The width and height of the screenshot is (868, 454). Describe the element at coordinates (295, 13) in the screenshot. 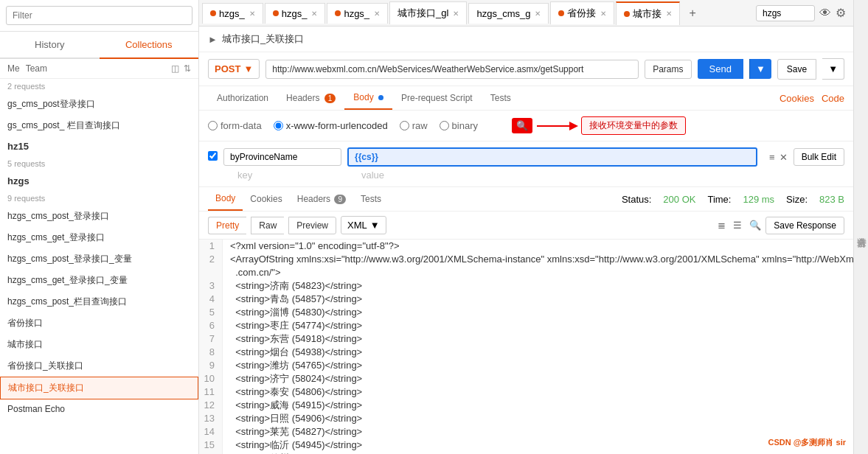

I see `tab-1: hzgs_ ✕` at that location.